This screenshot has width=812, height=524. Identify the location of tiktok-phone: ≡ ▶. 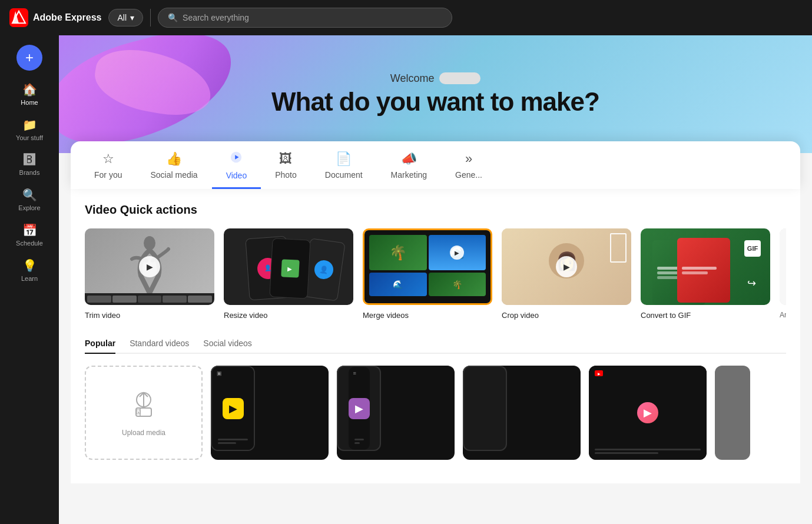
(359, 409).